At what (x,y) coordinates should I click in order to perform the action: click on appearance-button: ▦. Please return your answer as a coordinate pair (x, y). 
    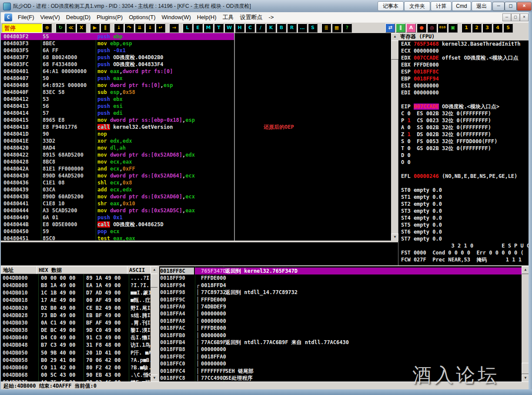
    Looking at the image, I should click on (337, 28).